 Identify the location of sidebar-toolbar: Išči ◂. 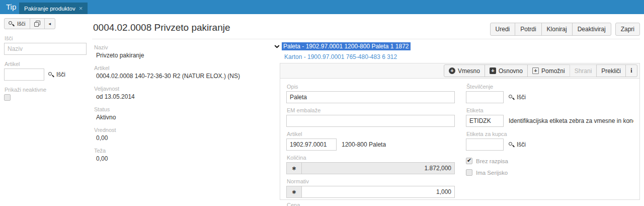
(30, 24).